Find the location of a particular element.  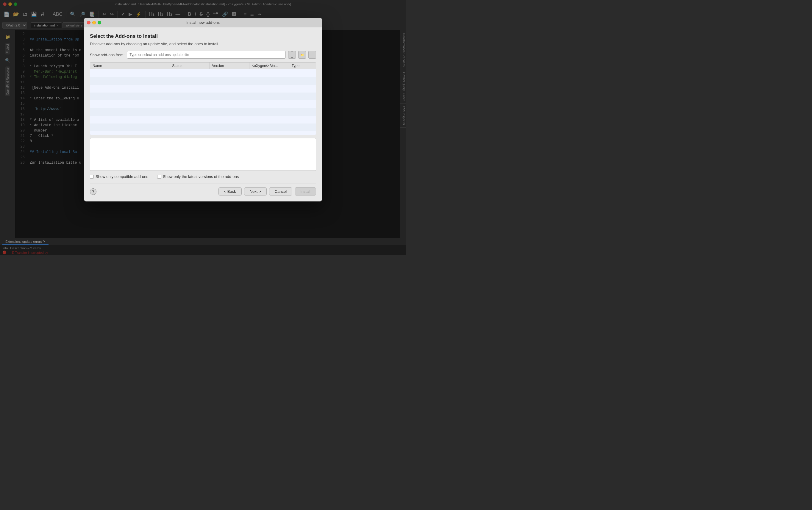

cancel-button: Cancel is located at coordinates (281, 191).